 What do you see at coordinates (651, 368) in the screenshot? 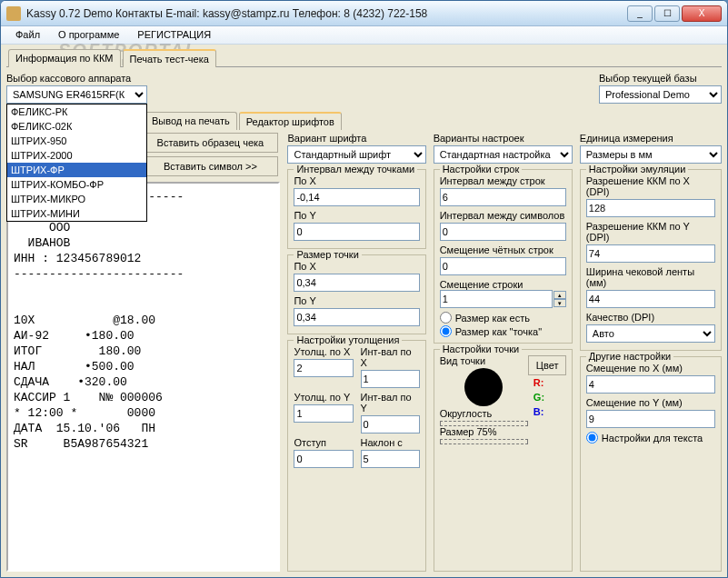
I see `offset-x-label: Смещение по X (мм)` at bounding box center [651, 368].